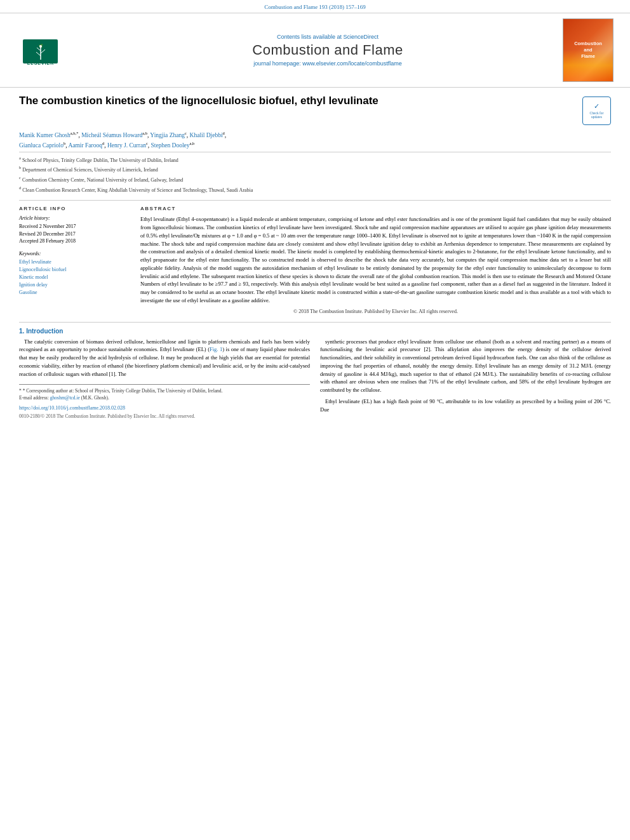 Image resolution: width=630 pixels, height=840 pixels. What do you see at coordinates (216, 349) in the screenshot?
I see `fig1-link: Fig. 1` at bounding box center [216, 349].